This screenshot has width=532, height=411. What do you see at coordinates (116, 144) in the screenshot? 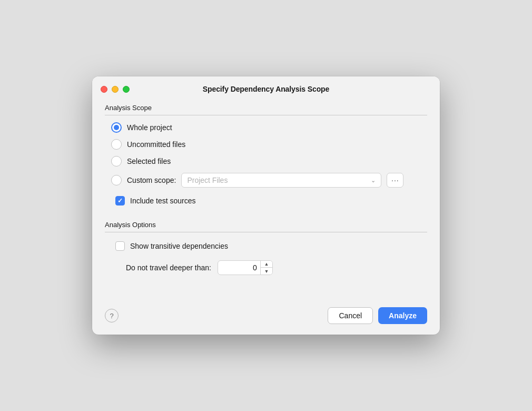
I see `radio-uncommitted` at bounding box center [116, 144].